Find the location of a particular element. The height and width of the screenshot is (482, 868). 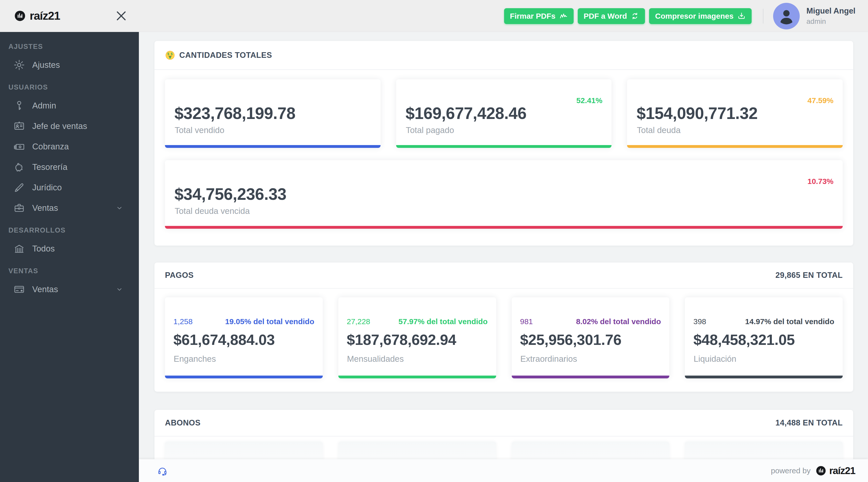

convert-icon is located at coordinates (635, 16).